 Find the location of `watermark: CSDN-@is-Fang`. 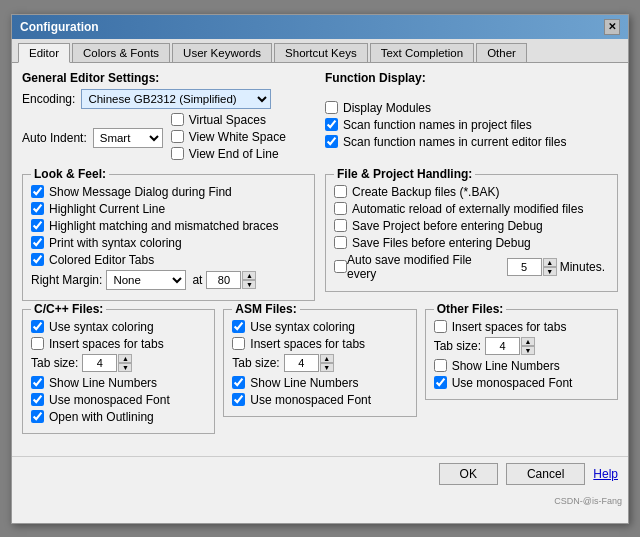

watermark: CSDN-@is-Fang is located at coordinates (588, 501).